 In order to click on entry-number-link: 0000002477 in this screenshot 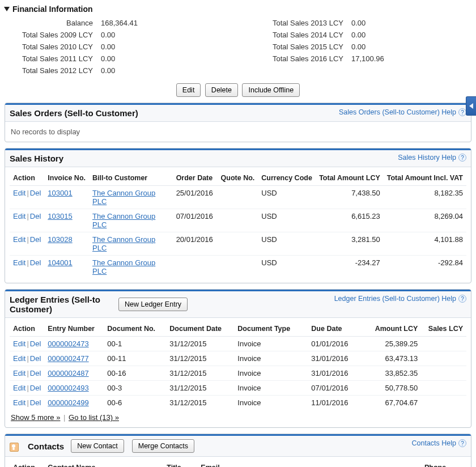, I will do `click(68, 358)`.